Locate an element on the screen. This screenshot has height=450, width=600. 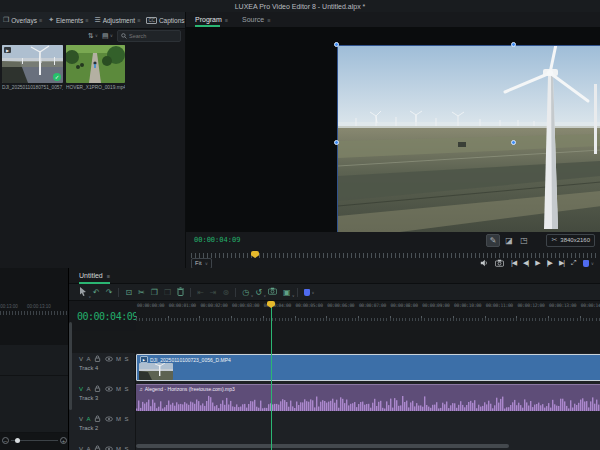
prev-frame-button: ◀| is located at coordinates (526, 263).